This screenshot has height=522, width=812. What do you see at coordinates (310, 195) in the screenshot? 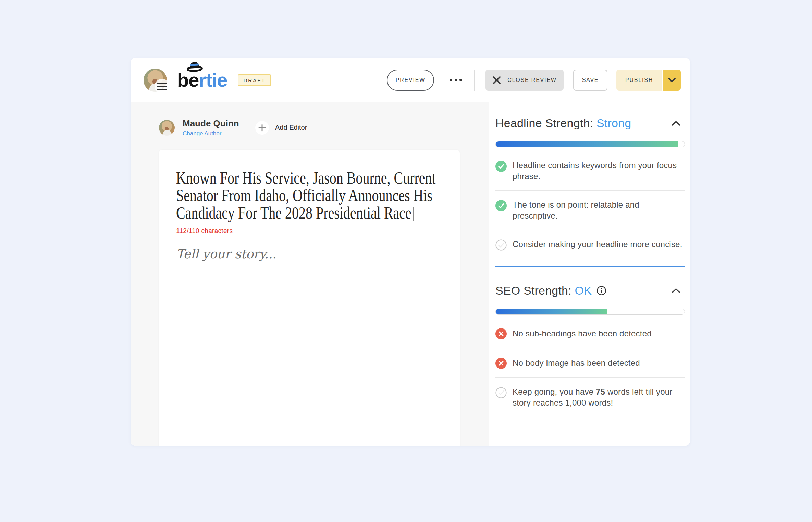
I see `headline-line-2: Senator From Idaho, Officially Announces…` at bounding box center [310, 195].